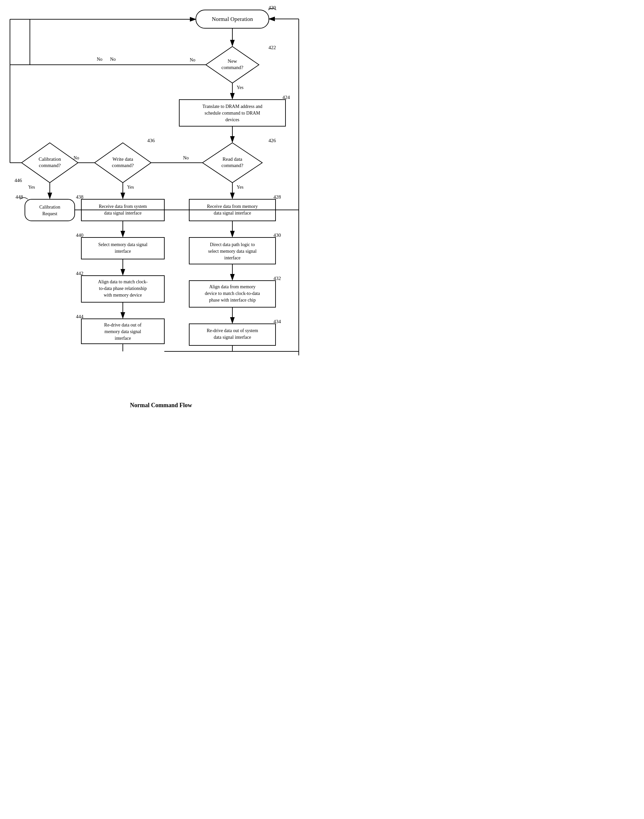 This screenshot has width=644, height=819. What do you see at coordinates (278, 278) in the screenshot?
I see `ref-432: 432` at bounding box center [278, 278].